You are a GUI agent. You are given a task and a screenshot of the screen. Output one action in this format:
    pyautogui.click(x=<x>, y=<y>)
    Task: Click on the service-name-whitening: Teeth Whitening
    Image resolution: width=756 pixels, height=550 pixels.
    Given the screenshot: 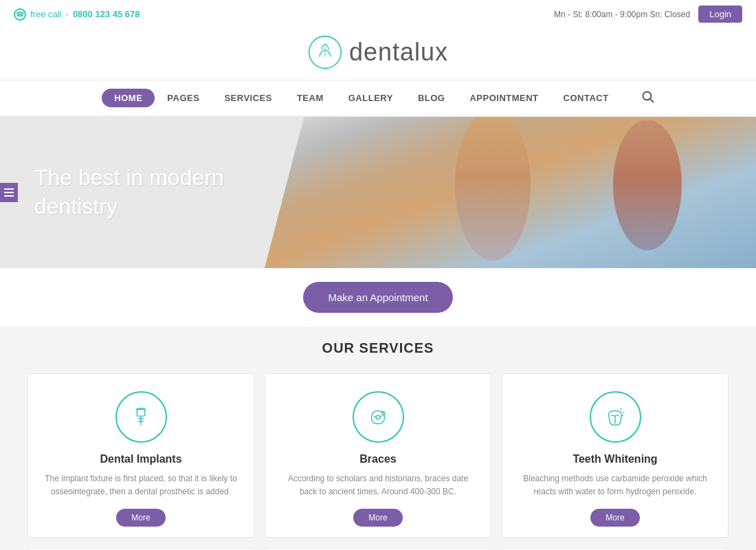 What is the action you would take?
    pyautogui.click(x=614, y=459)
    